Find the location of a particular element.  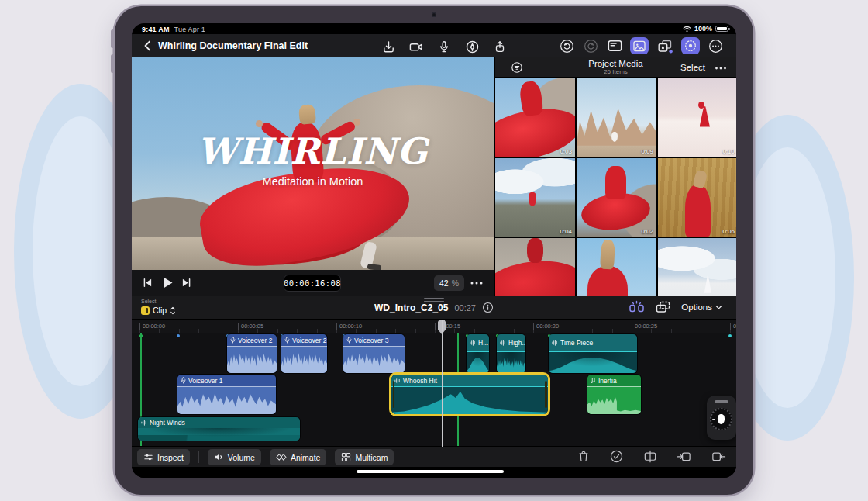

volume-button: Volume is located at coordinates (234, 458).